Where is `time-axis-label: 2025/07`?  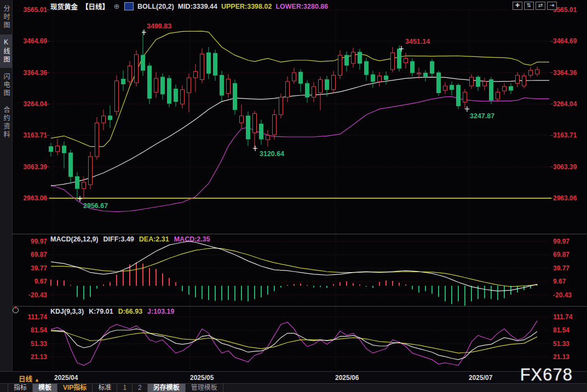
time-axis-label: 2025/07 is located at coordinates (481, 378).